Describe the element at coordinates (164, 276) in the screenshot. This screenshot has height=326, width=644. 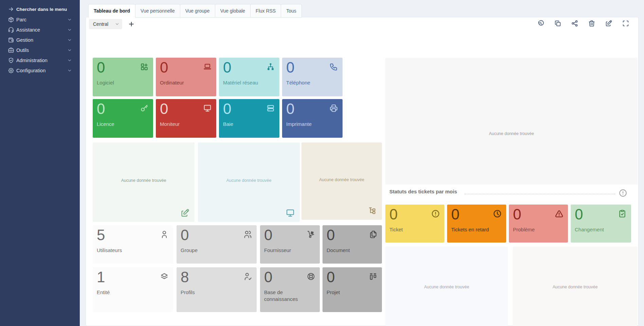
I see `stack-icon` at that location.